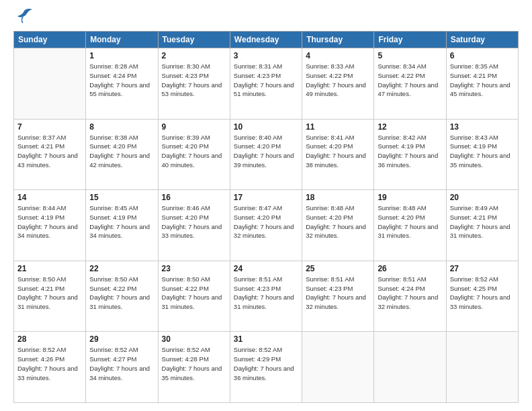 Image resolution: width=532 pixels, height=411 pixels. I want to click on day-info: Sunrise: 8:50 AMSunset: 4:21 PMDaylight:…, so click(50, 293).